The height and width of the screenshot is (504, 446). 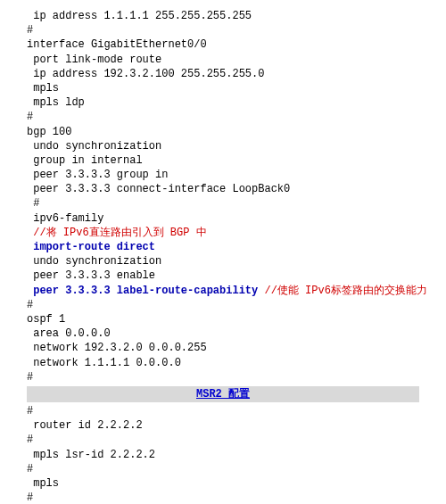 I want to click on cfg-comment: //将 IPv6直连路由引入到 BGP 中, so click(x=223, y=233).